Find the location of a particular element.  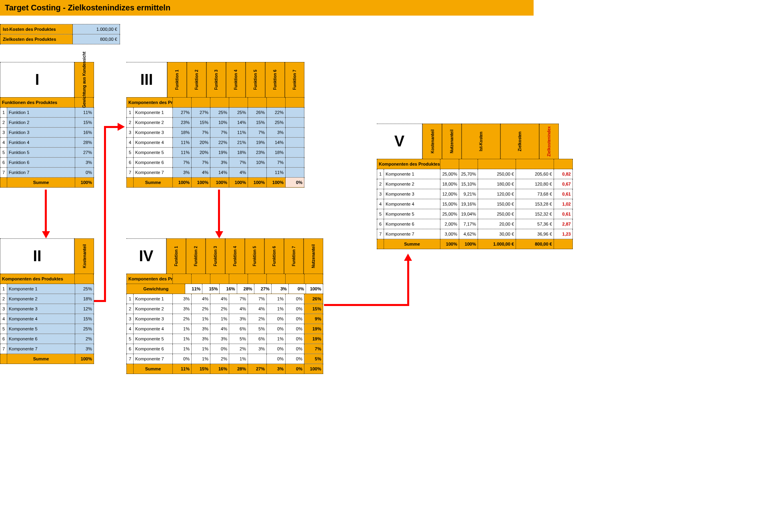

cell: 19% is located at coordinates (258, 142).